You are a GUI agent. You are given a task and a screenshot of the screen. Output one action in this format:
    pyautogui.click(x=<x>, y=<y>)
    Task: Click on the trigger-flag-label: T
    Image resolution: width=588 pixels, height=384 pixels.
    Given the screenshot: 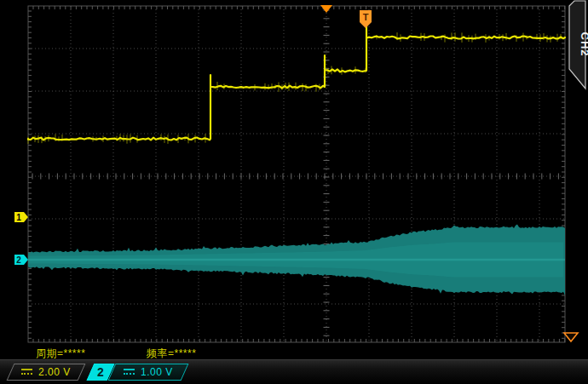 What is the action you would take?
    pyautogui.click(x=366, y=17)
    